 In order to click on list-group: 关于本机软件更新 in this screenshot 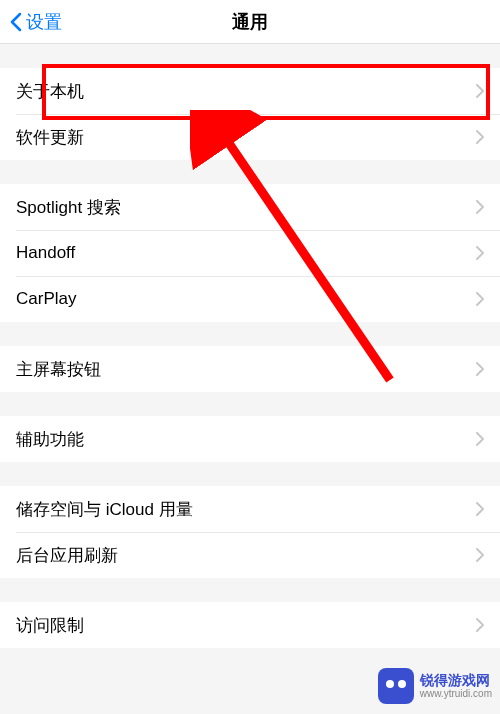, I will do `click(250, 114)`.